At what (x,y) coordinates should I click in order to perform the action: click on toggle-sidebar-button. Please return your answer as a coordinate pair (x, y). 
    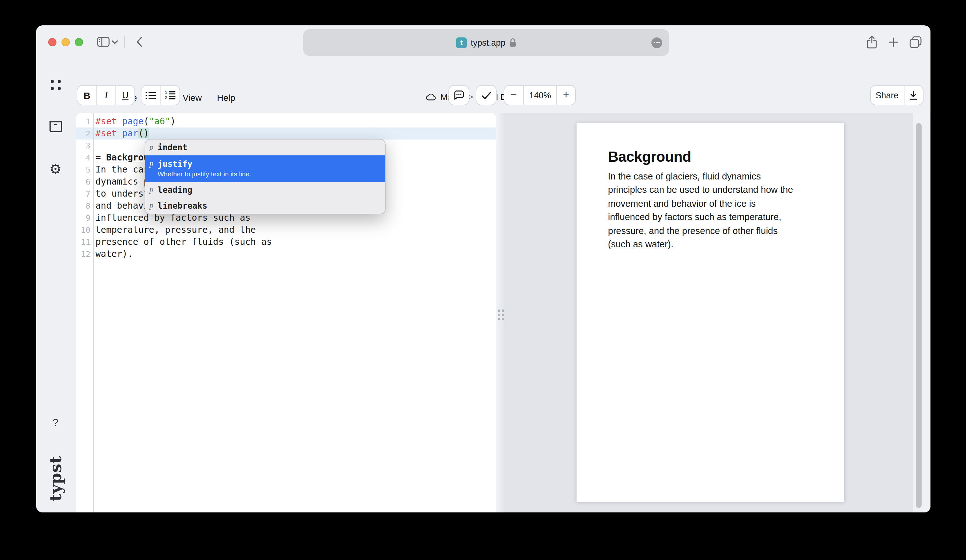
    Looking at the image, I should click on (104, 42).